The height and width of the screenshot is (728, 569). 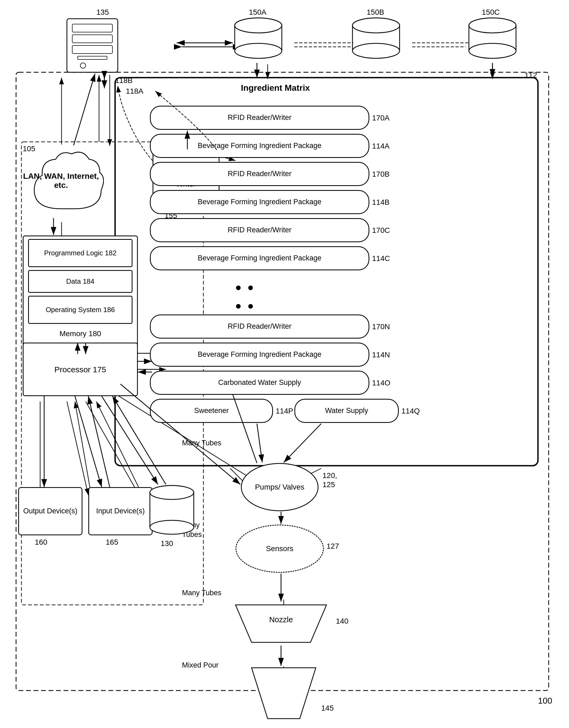 I want to click on ref-170c: 170C, so click(x=381, y=230).